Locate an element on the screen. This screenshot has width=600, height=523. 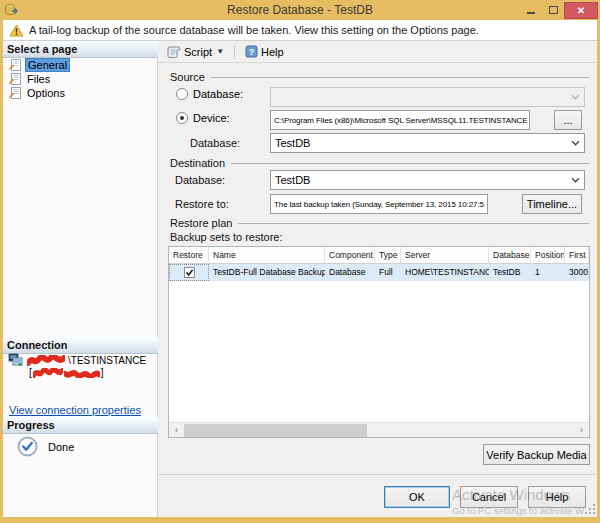
radio-icon is located at coordinates (182, 118).